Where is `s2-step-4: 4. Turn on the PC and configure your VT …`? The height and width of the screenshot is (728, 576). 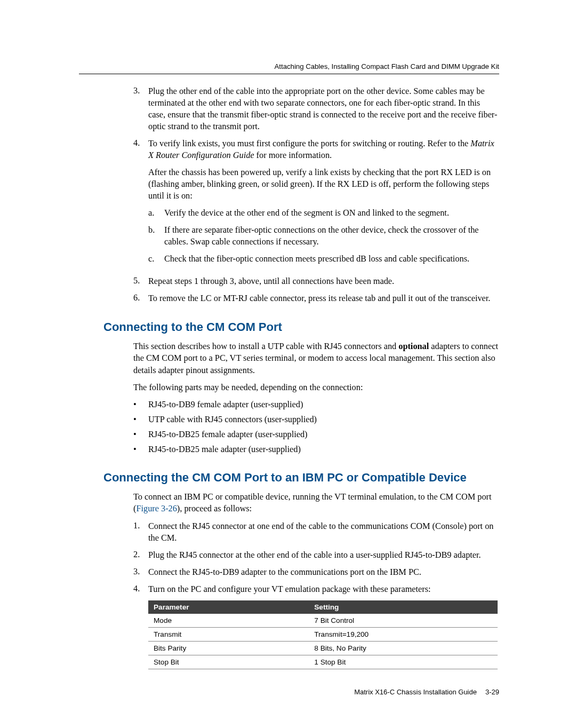
s2-step-4: 4. Turn on the PC and configure your VT … is located at coordinates (316, 589).